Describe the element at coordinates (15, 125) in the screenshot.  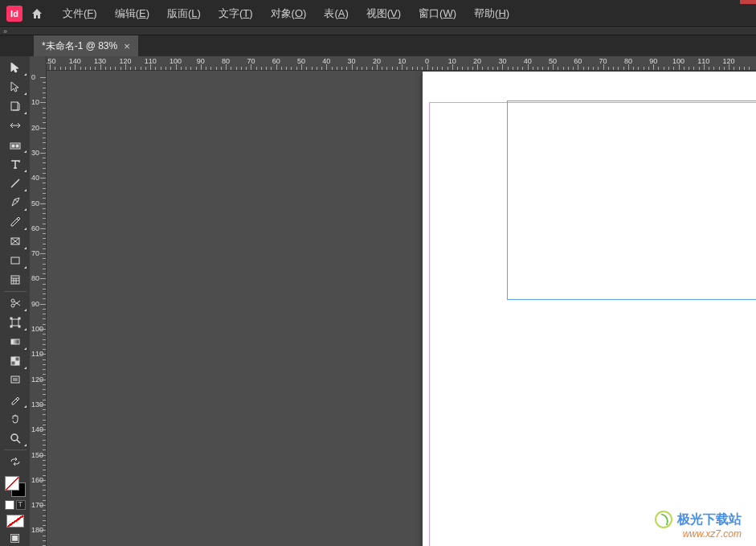
I see `gap-tool-icon` at that location.